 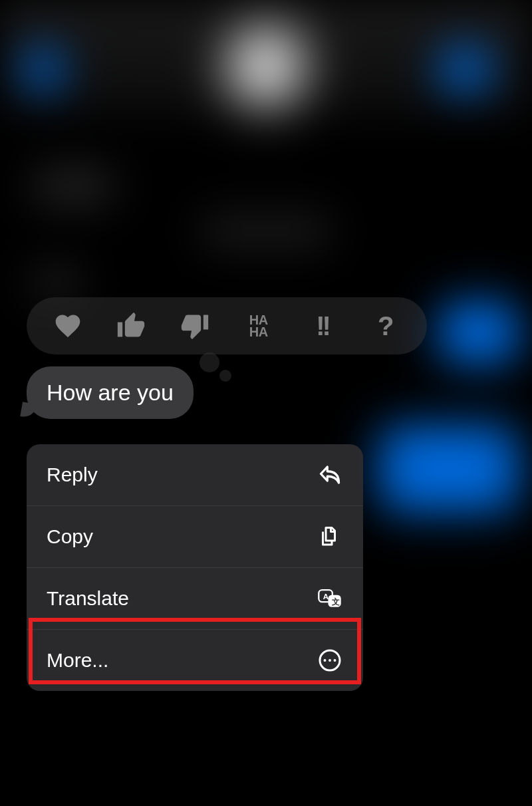 What do you see at coordinates (259, 326) in the screenshot?
I see `haha-icon: HA HA` at bounding box center [259, 326].